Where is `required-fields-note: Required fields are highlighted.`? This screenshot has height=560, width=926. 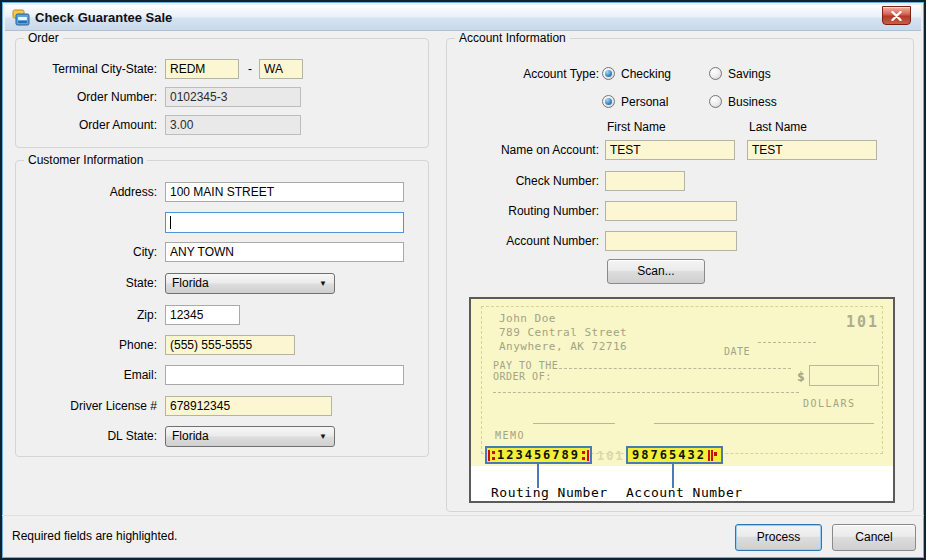
required-fields-note: Required fields are highlighted. is located at coordinates (94, 536).